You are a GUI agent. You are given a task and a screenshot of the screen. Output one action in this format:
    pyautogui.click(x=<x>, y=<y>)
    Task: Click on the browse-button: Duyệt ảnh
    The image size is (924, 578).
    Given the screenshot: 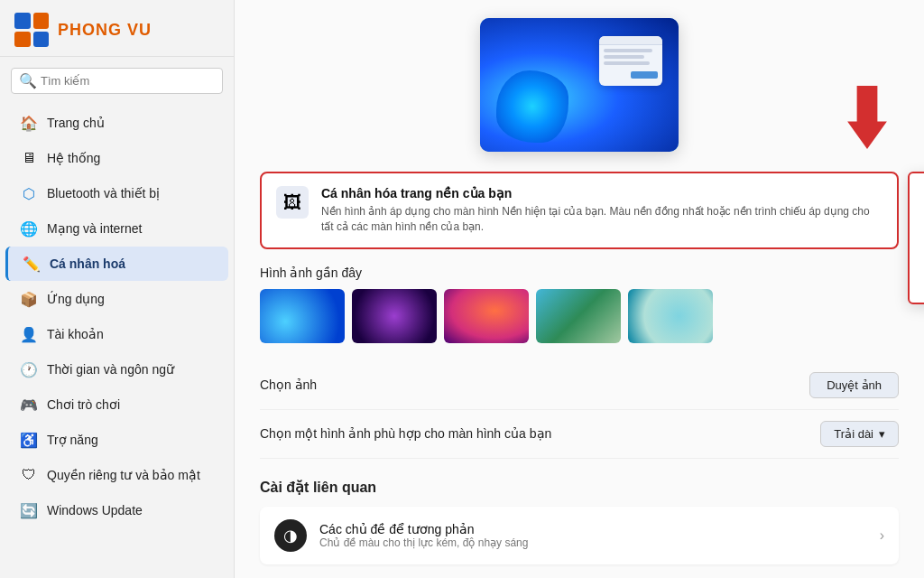 What is the action you would take?
    pyautogui.click(x=854, y=385)
    